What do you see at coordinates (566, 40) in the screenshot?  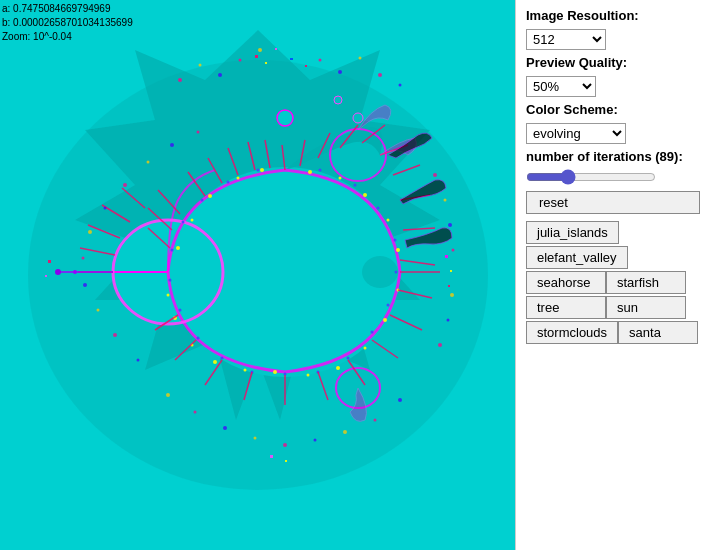 I see `resolution-select: 51210242048` at bounding box center [566, 40].